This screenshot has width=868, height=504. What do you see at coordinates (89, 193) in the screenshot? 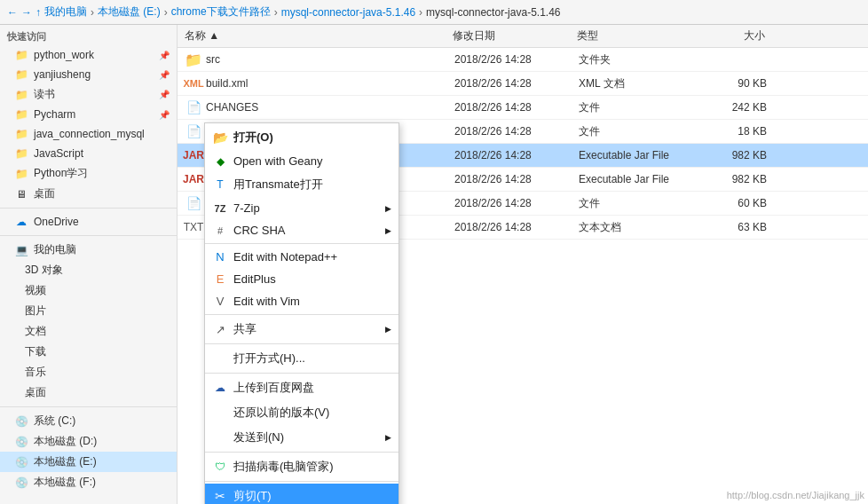
I see `sidebar-item-desktop: 🖥 桌面` at bounding box center [89, 193].